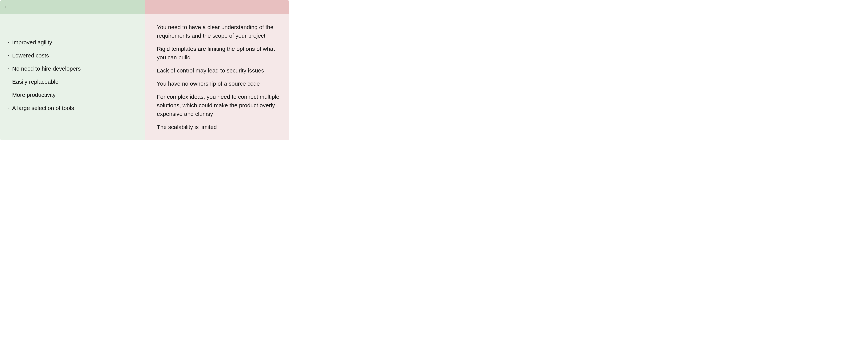 The height and width of the screenshot is (347, 868). What do you see at coordinates (72, 70) in the screenshot?
I see `pros-column: + · Improved agility · Lowered costs · N…` at bounding box center [72, 70].